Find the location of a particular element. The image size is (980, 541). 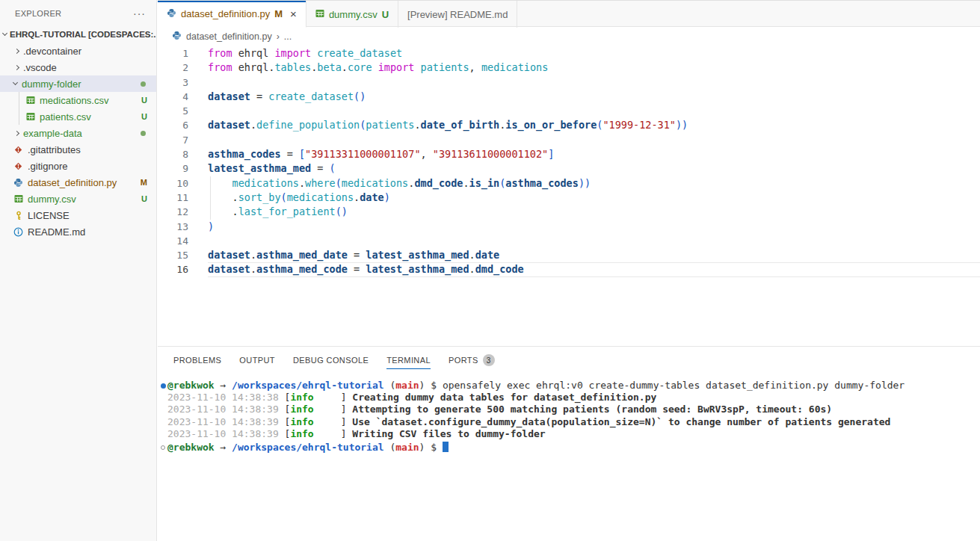

log-level: info is located at coordinates (315, 398).